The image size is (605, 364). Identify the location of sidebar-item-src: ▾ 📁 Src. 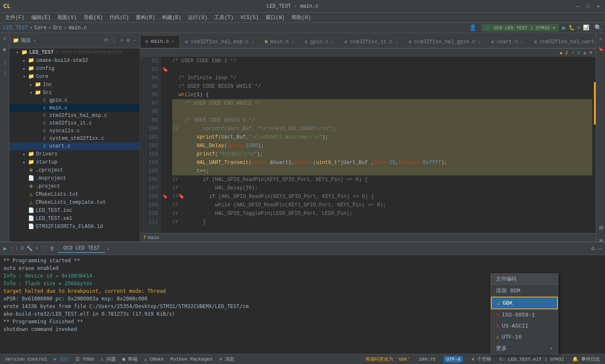
(75, 92).